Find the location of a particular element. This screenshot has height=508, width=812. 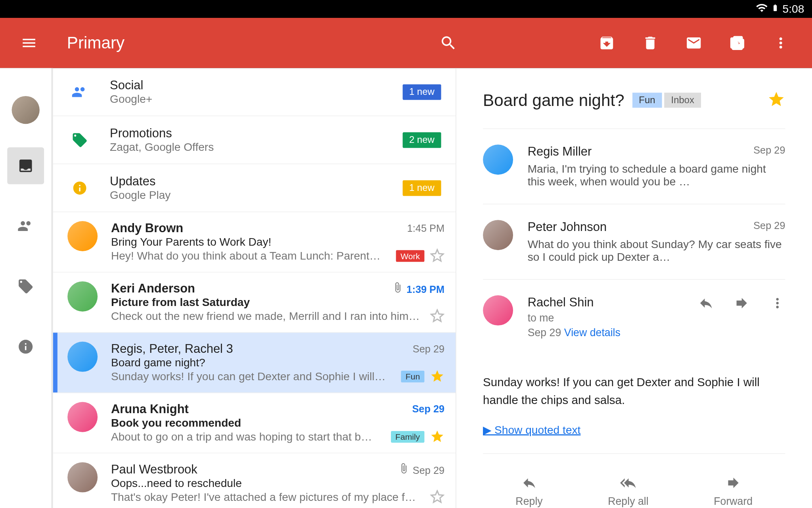

hamburger-icon is located at coordinates (29, 43).